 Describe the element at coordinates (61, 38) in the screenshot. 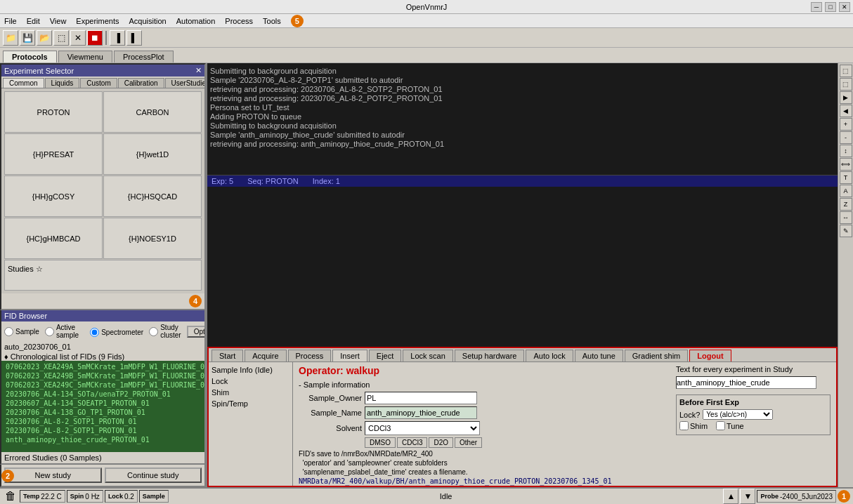

I see `toolbar-btn-4: ⬚` at that location.